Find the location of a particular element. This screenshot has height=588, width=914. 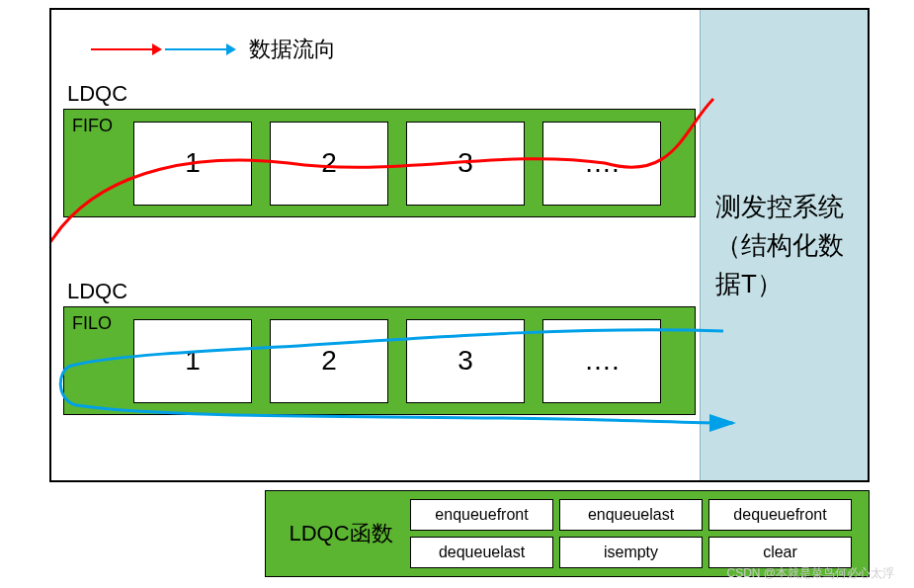

legend: 数据流向 is located at coordinates (213, 49).